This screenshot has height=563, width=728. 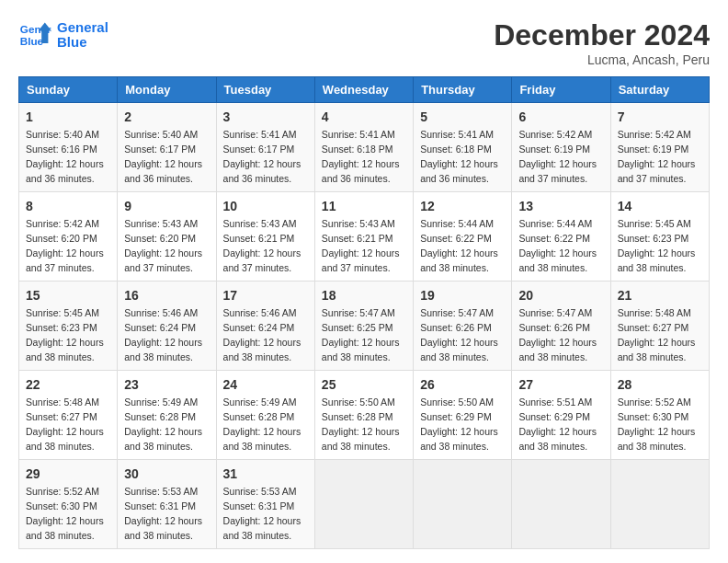 What do you see at coordinates (360, 335) in the screenshot?
I see `day-info: Sunrise: 5:47 AMSunset: 6:25 PMDaylight:…` at bounding box center [360, 335].